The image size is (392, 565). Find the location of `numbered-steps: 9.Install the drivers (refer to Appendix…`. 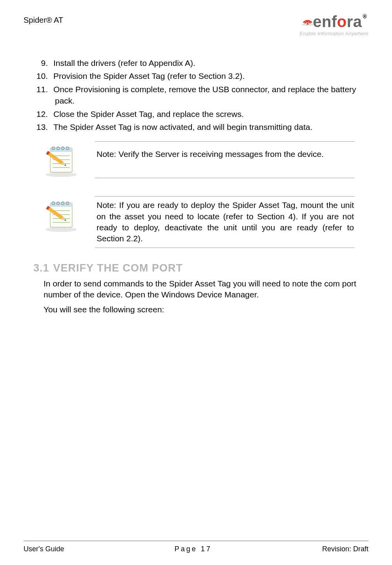

numbered-steps: 9.Install the drivers (refer to Appendix… is located at coordinates (196, 95).